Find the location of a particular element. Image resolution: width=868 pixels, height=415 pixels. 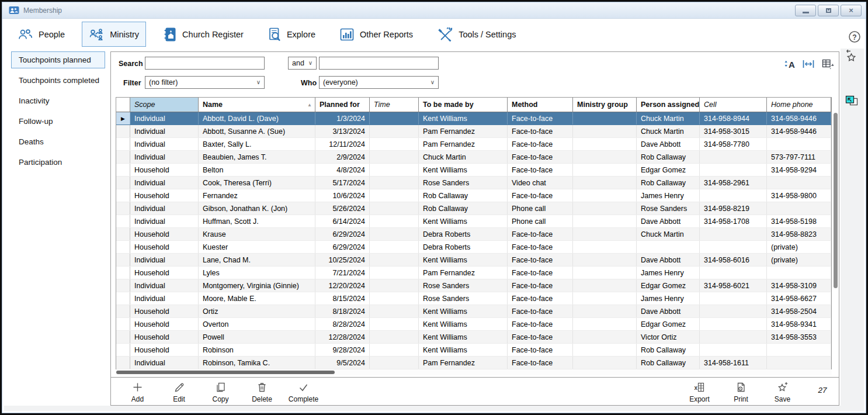

grid-cell: 314-958-9341 is located at coordinates (799, 324).